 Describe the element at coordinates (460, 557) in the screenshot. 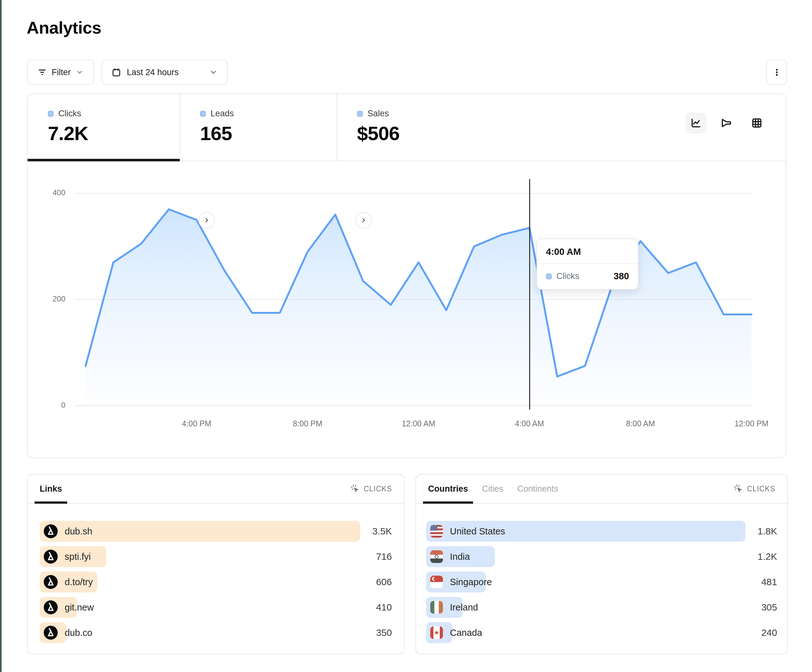

I see `country-label: India` at that location.